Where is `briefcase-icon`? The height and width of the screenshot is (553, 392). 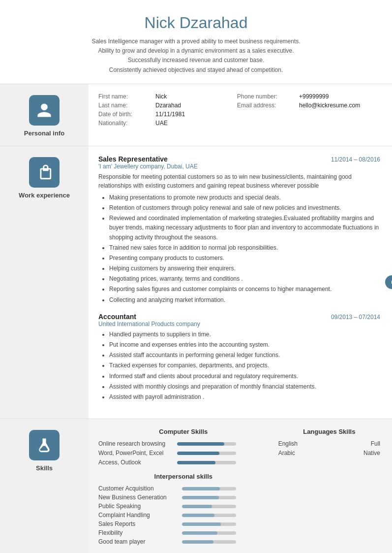 briefcase-icon is located at coordinates (44, 172).